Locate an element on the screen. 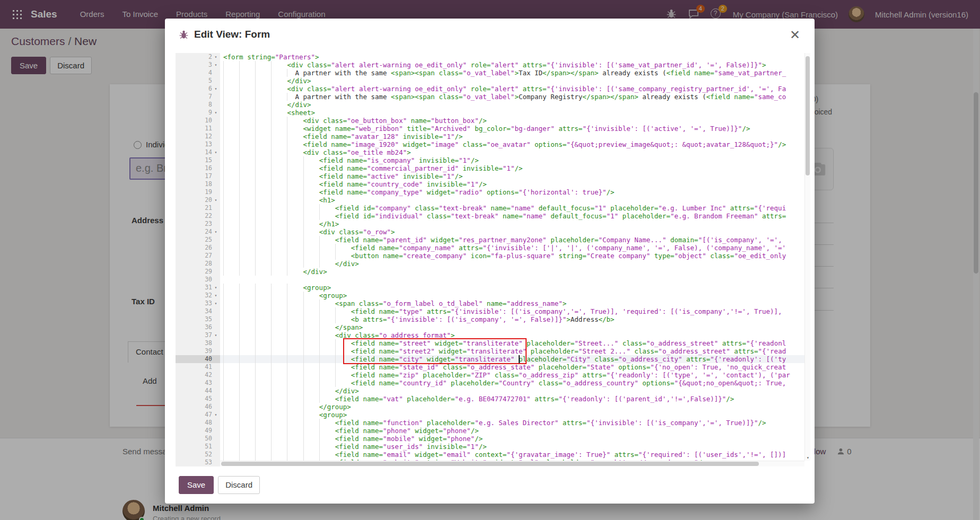 The width and height of the screenshot is (980, 520). gutter-line: 48 is located at coordinates (198, 423).